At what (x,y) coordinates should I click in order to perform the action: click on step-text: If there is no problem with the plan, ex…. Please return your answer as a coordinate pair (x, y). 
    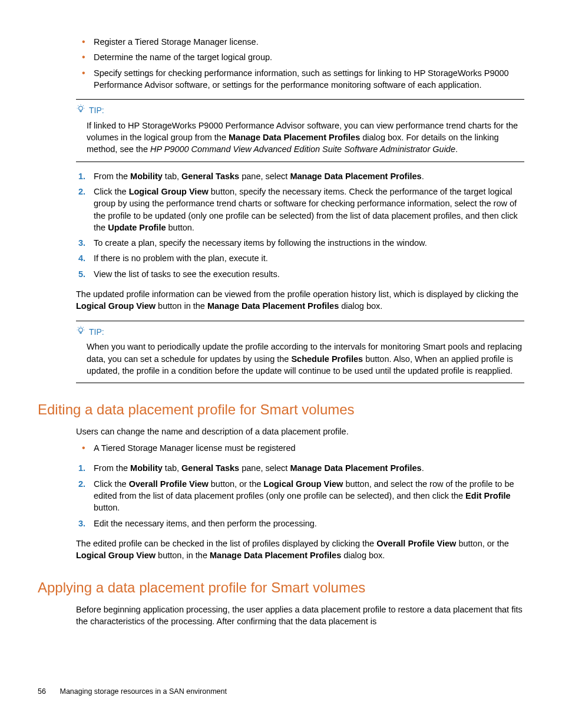
    Looking at the image, I should click on (181, 258).